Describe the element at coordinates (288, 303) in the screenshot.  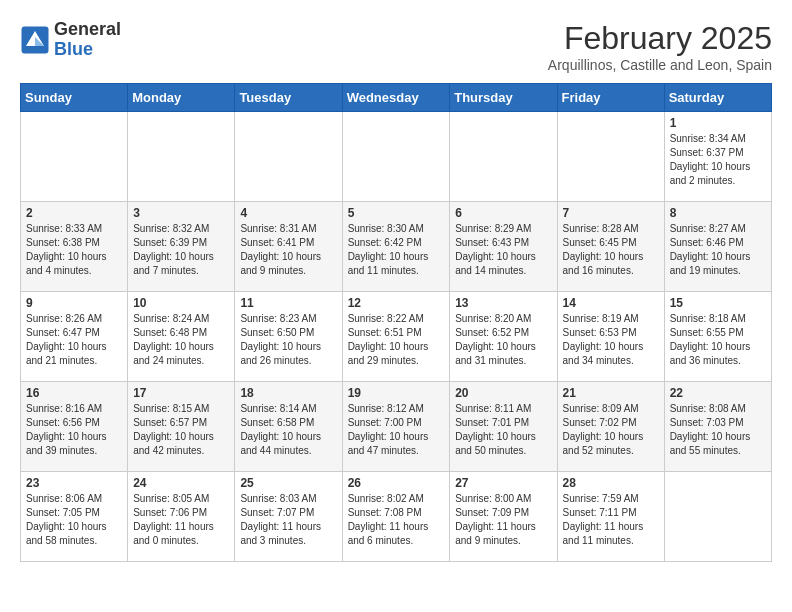
I see `day-number: 11` at that location.